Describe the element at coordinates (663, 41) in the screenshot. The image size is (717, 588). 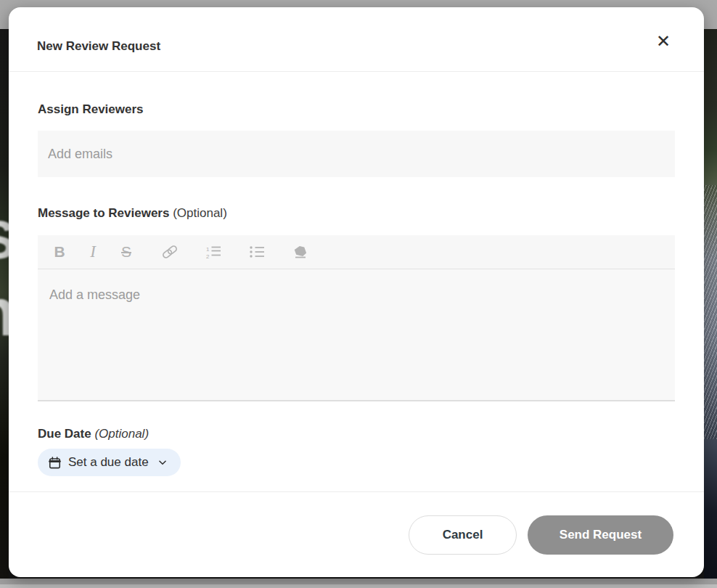
I see `close-button: ✕` at that location.